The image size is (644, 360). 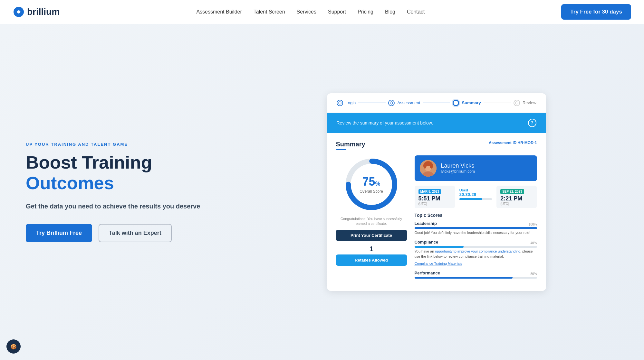 I want to click on step-login-circle, so click(x=340, y=103).